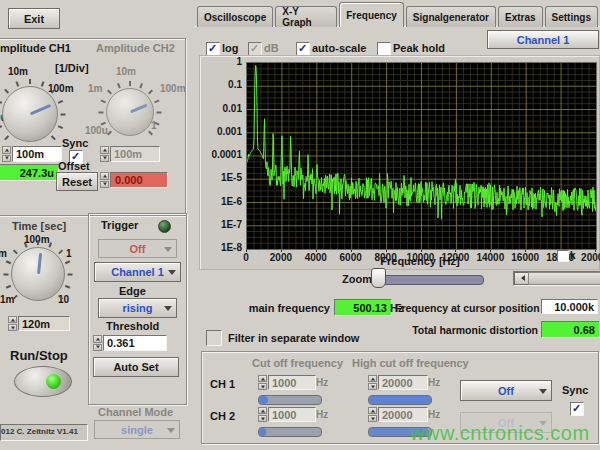 The height and width of the screenshot is (450, 600). What do you see at coordinates (6, 154) in the screenshot?
I see `ch1-amplitude-spinner` at bounding box center [6, 154].